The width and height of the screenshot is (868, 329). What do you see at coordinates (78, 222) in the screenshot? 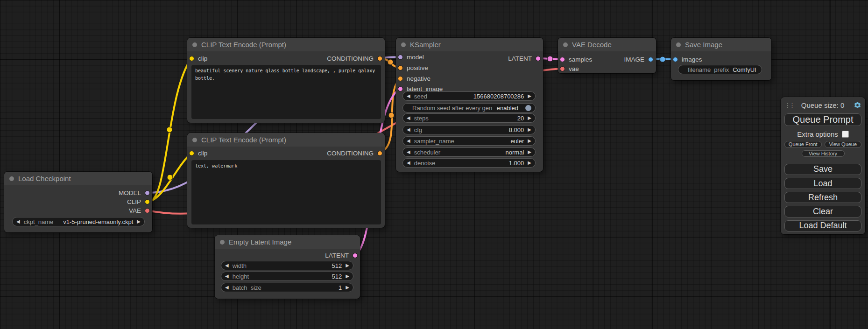
I see `ckpt-name-widget: ◀ ckpt_name v1-5-pruned-emaonly.ckpt ▶` at bounding box center [78, 222].